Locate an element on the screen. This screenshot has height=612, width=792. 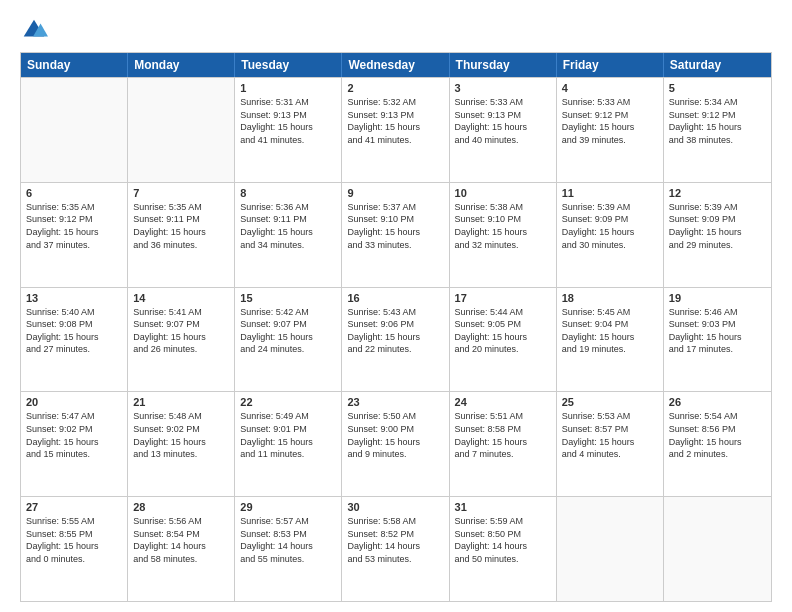
day-number: 19 is located at coordinates (718, 298).